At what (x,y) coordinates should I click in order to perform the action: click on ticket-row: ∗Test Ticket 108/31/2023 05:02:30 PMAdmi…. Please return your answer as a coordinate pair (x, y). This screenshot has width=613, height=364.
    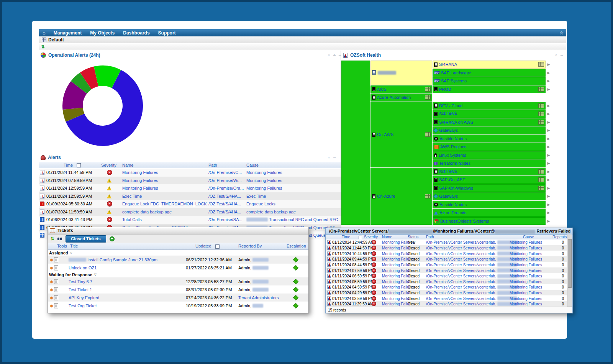
    Looking at the image, I should click on (178, 290).